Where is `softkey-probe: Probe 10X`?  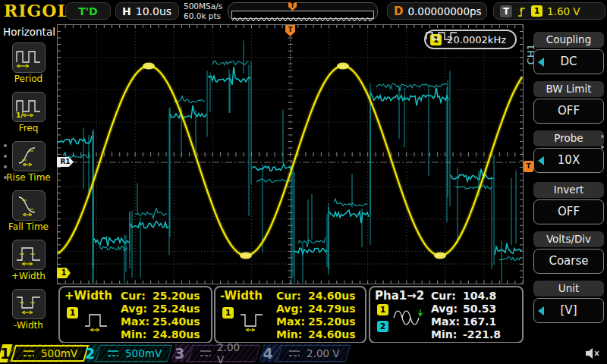 softkey-probe: Probe 10X is located at coordinates (569, 152).